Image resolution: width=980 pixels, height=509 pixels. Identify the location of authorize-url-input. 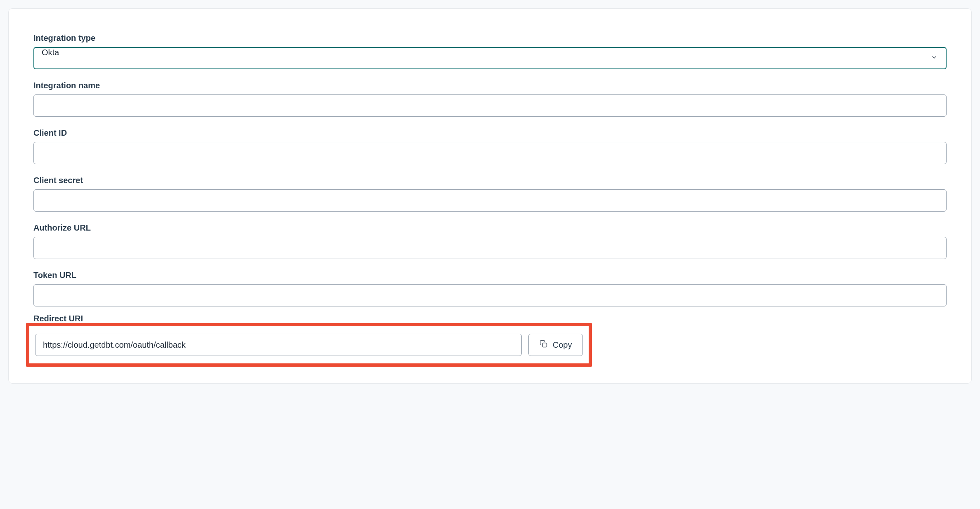
(490, 248).